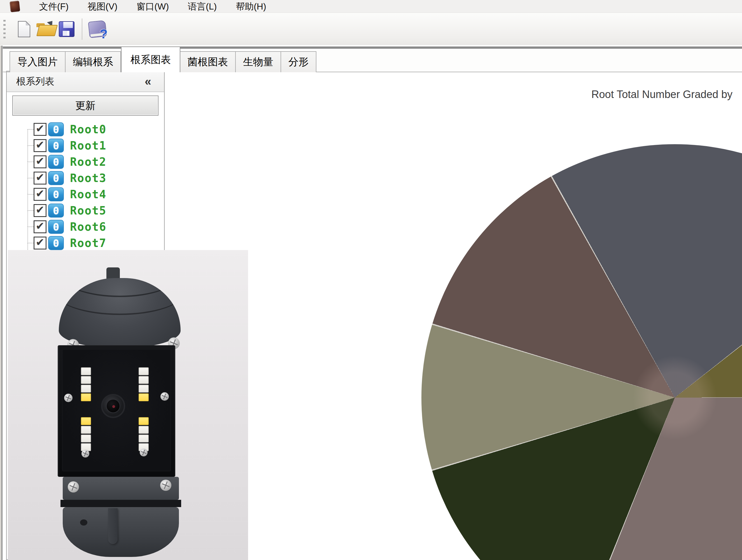 The width and height of the screenshot is (742, 560). What do you see at coordinates (258, 62) in the screenshot?
I see `tab-biomass: 生物量` at bounding box center [258, 62].